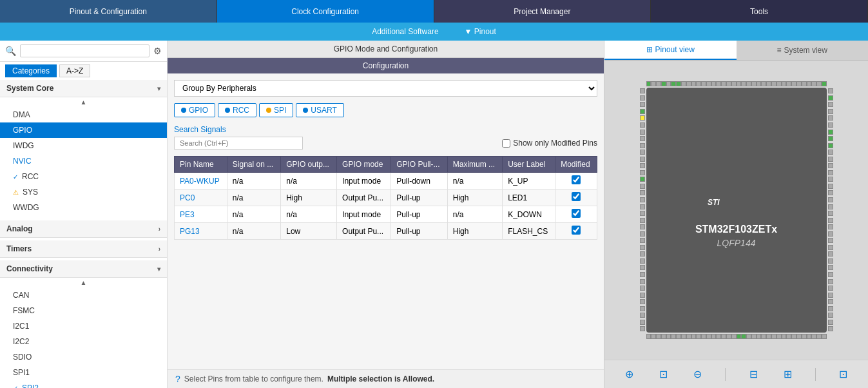  I want to click on export-icon: ⊟, so click(754, 374).